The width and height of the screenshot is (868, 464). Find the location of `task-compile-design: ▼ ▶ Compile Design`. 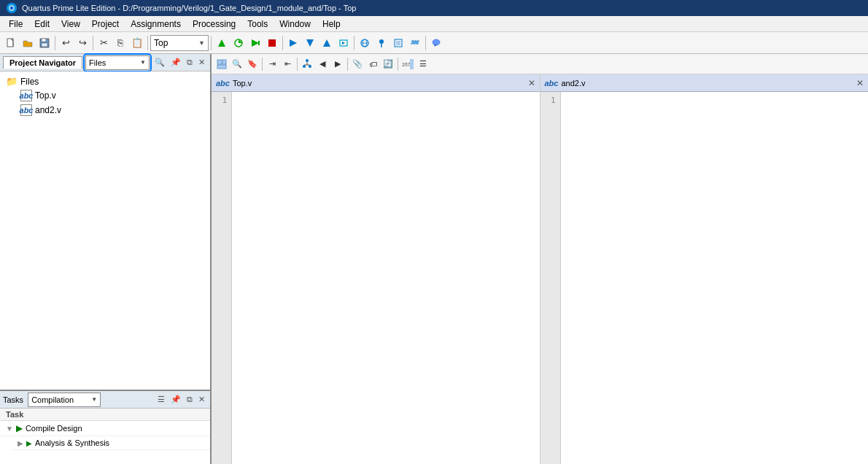

task-compile-design: ▼ ▶ Compile Design is located at coordinates (105, 429).